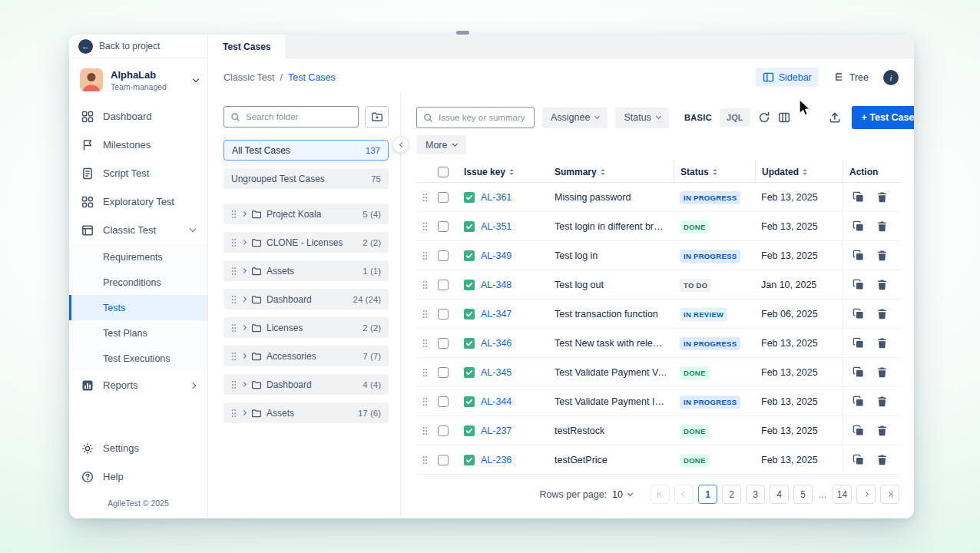 Image resolution: width=980 pixels, height=553 pixels. I want to click on page-button-2: 2, so click(731, 495).